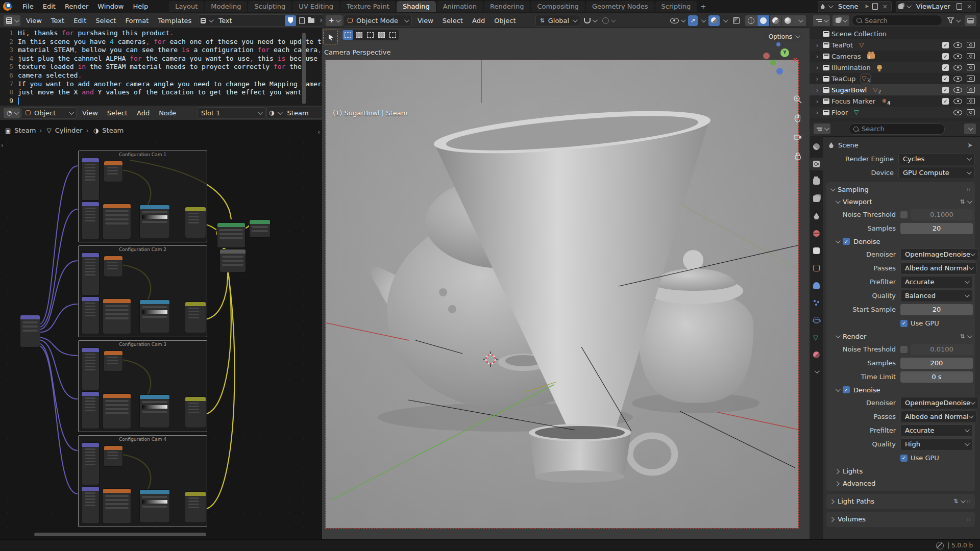  I want to click on filter-button, so click(953, 20).